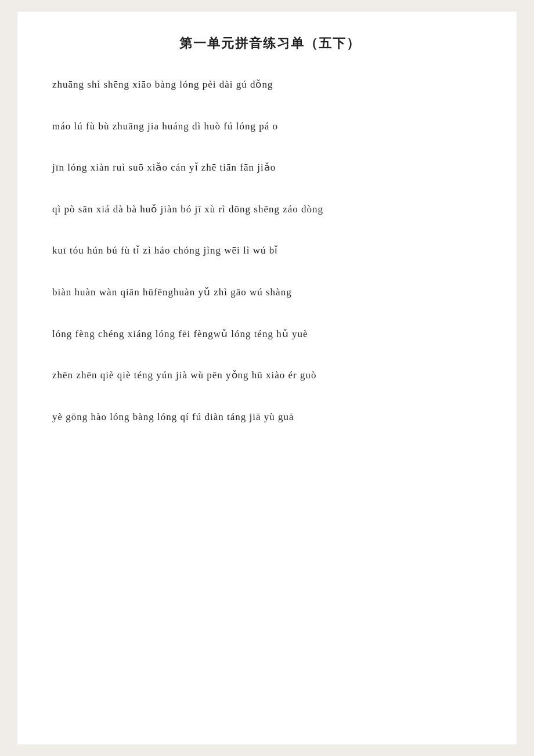  What do you see at coordinates (270, 292) in the screenshot?
I see `row-6: biàn huàn wàn qiān hūfēnghuàn yǔ zhì gāo…` at bounding box center [270, 292].